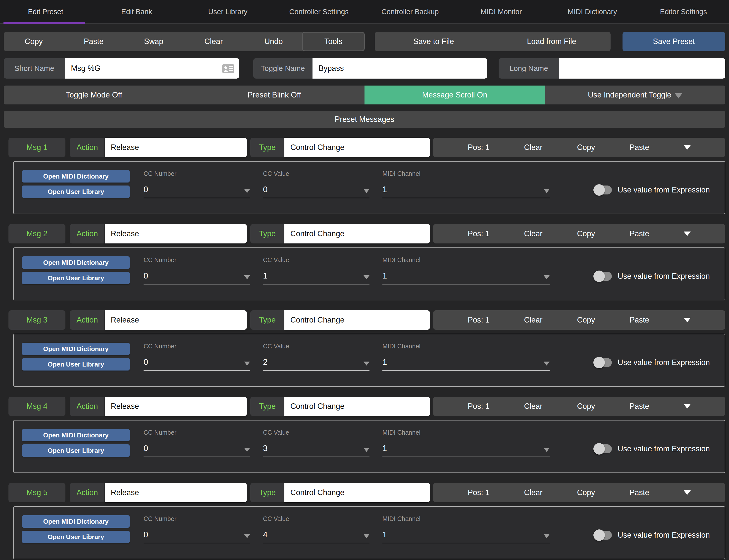  Describe the element at coordinates (154, 41) in the screenshot. I see `edit-toolbar-button: Swap` at that location.